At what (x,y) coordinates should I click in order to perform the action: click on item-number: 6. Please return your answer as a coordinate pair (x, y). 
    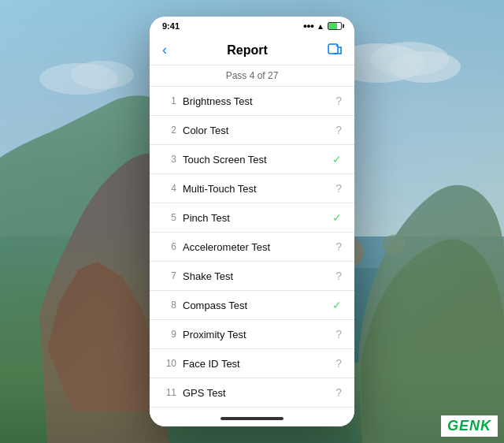
    Looking at the image, I should click on (169, 247).